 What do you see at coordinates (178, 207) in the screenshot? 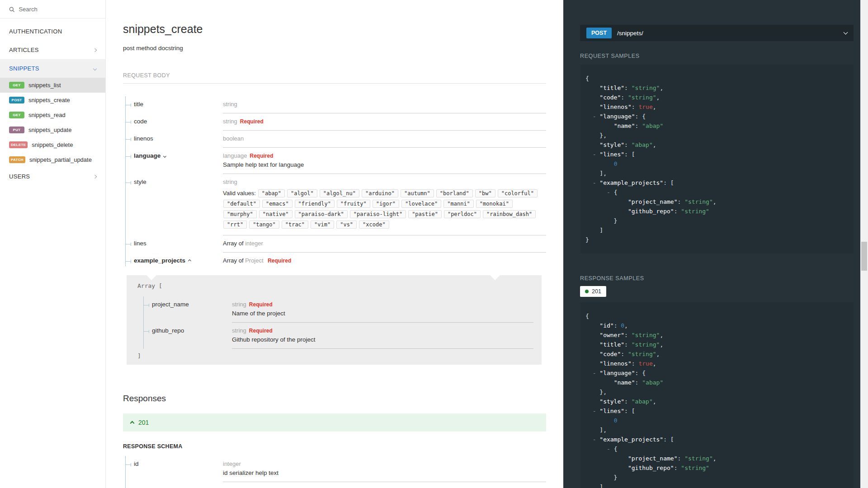
I see `field-name: style` at bounding box center [178, 207].